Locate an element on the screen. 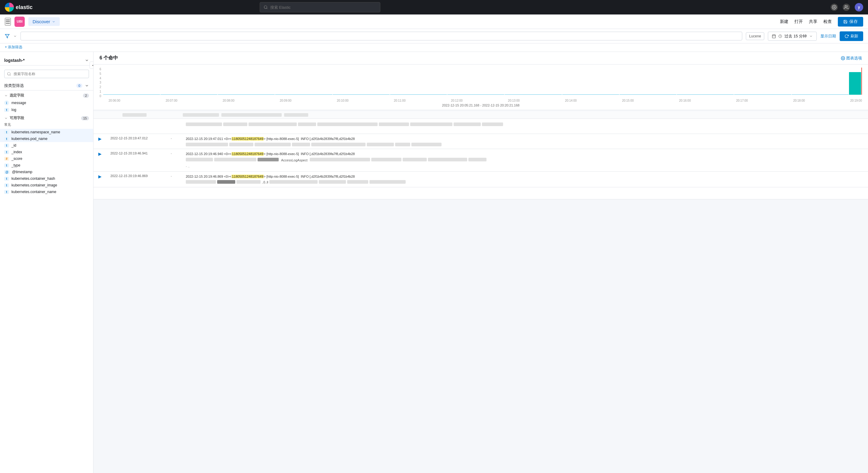 Image resolution: width=868 pixels, height=473 pixels. field-item-index: t _index is located at coordinates (46, 152).